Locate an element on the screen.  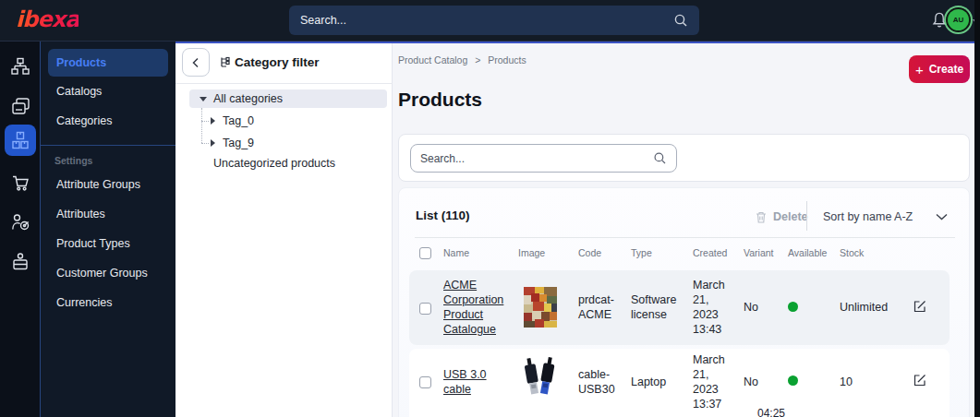
breadcrumb: Product Catalog > Products is located at coordinates (462, 60).